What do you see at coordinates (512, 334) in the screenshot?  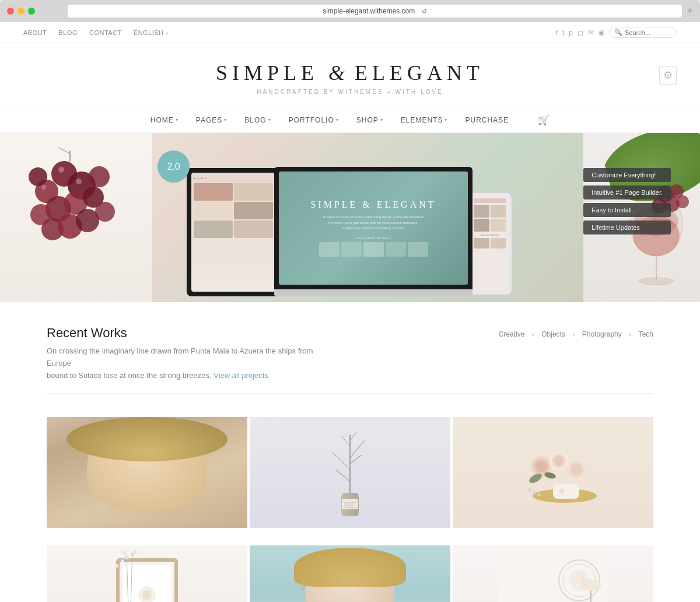 I see `filter-creative: Creative` at bounding box center [512, 334].